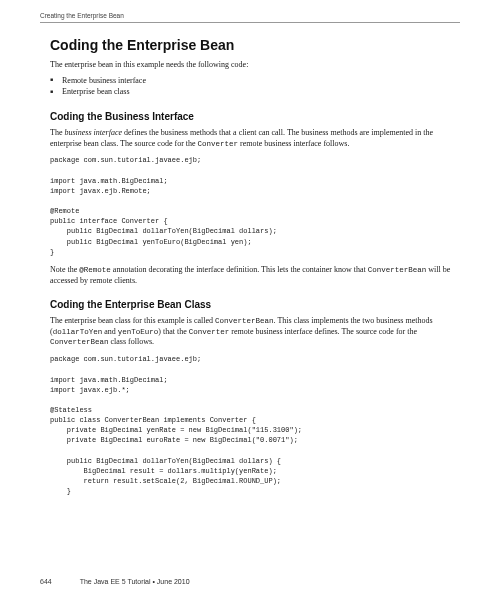  Describe the element at coordinates (255, 276) in the screenshot. I see `remote-annotation-paragraph: Note the @Remote annotation decorating t…` at that location.